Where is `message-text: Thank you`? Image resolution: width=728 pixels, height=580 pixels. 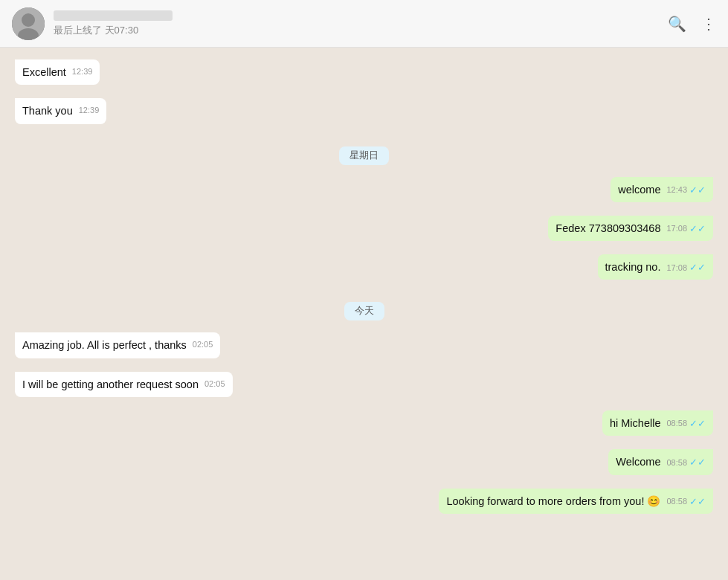
message-text: Thank you is located at coordinates (48, 111).